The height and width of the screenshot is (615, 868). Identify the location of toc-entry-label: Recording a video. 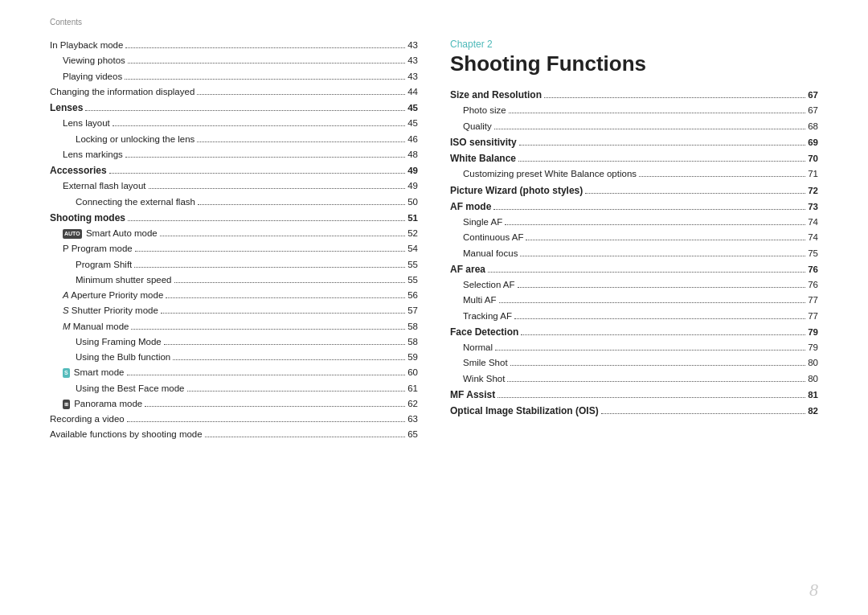
(87, 420).